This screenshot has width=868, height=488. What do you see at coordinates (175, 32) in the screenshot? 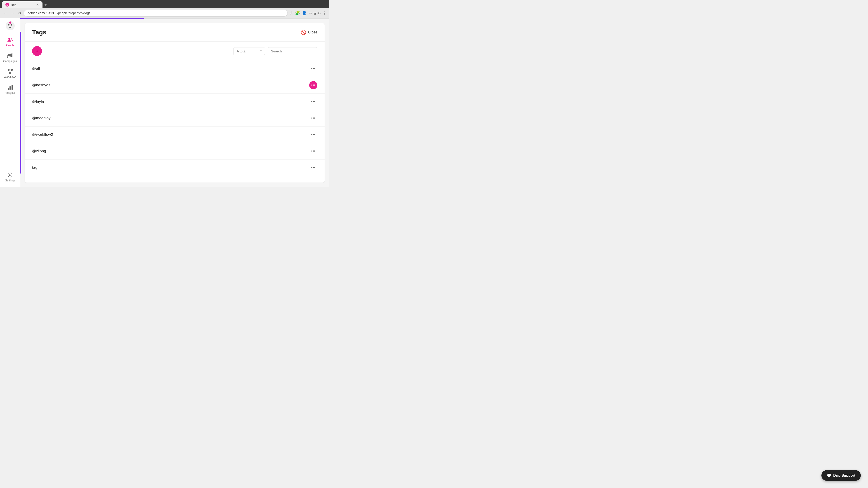
I see `tags-header: Tags 🚫 Close` at bounding box center [175, 32].